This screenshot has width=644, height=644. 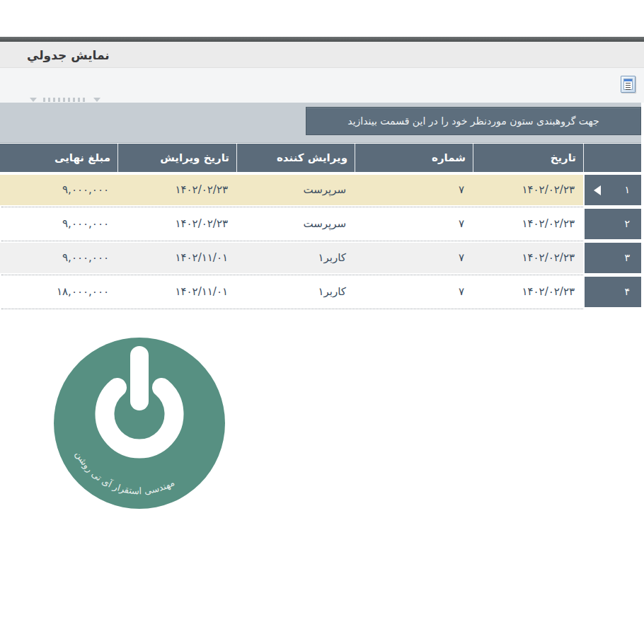 I want to click on row-number-cell: ۱, so click(x=612, y=190).